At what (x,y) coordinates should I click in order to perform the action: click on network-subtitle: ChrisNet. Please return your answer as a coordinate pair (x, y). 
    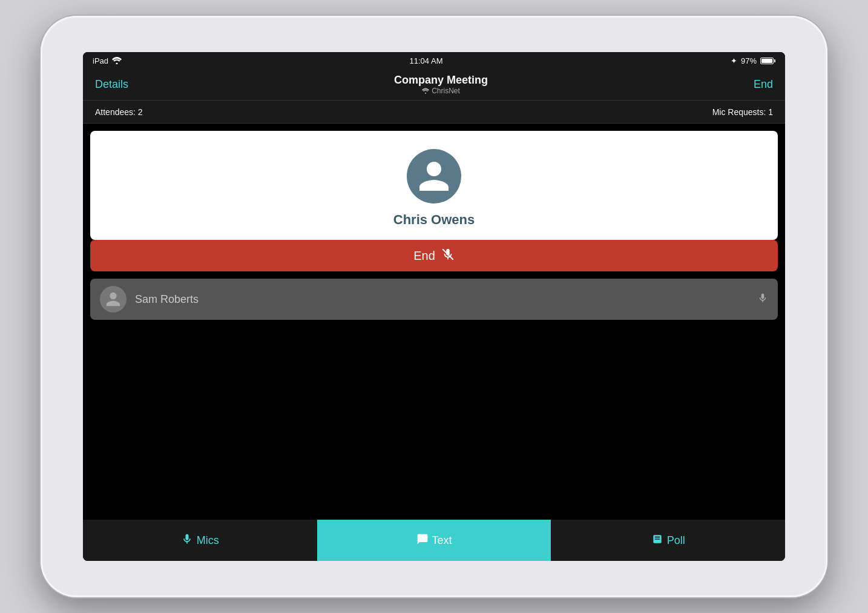
    Looking at the image, I should click on (441, 91).